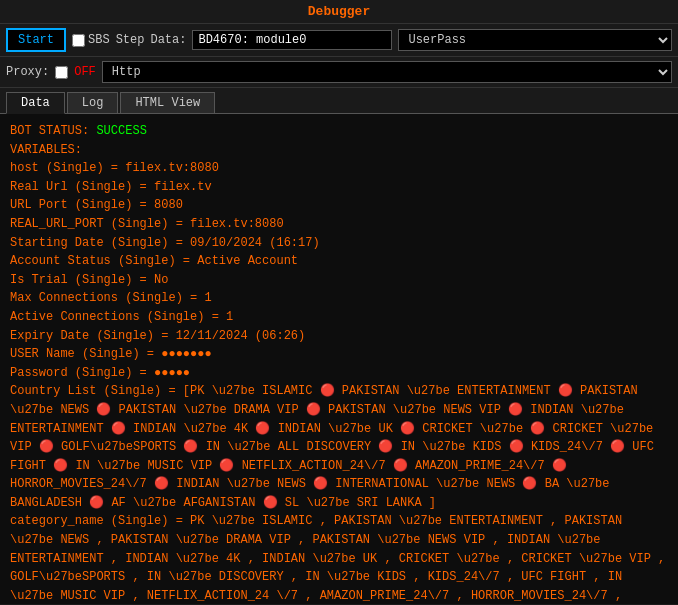 The height and width of the screenshot is (605, 678). Describe the element at coordinates (62, 72) in the screenshot. I see `proxy-checkbox-group` at that location.